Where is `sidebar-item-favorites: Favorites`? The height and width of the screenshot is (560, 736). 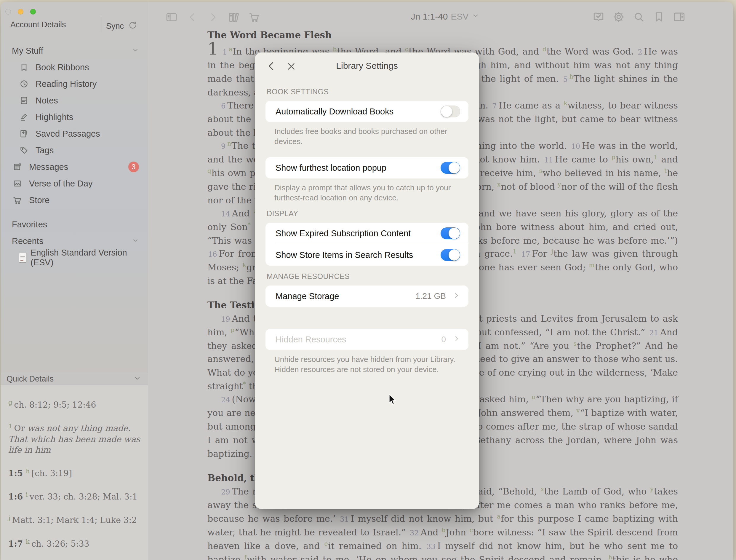 sidebar-item-favorites: Favorites is located at coordinates (74, 224).